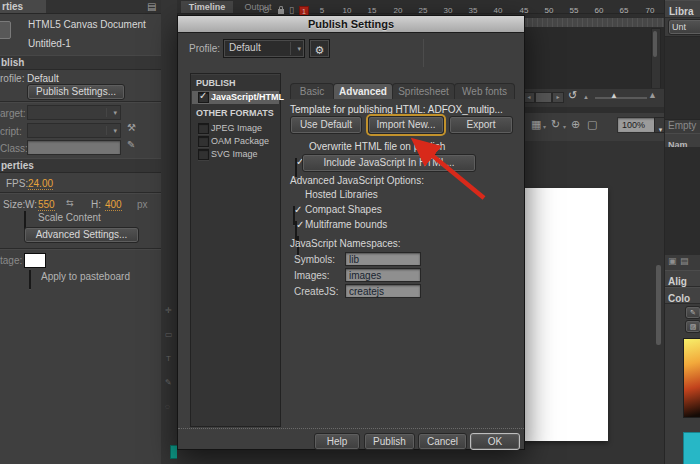  I want to click on document-type: HTML5 Canvas Document, so click(87, 24).